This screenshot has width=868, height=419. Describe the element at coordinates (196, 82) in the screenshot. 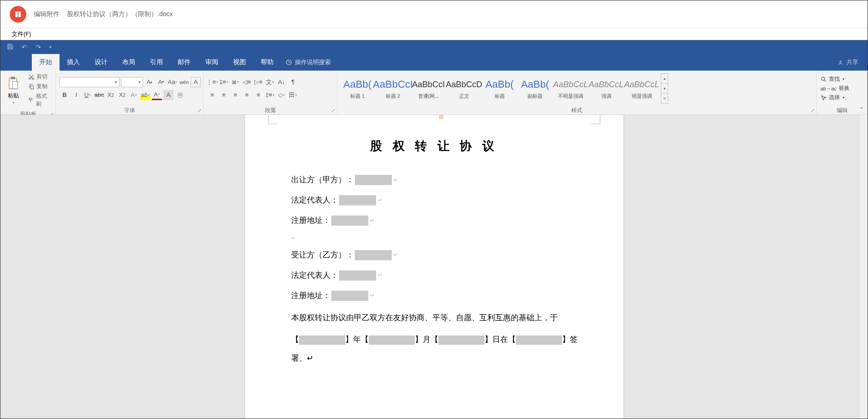

I see `character-border-button: A` at that location.